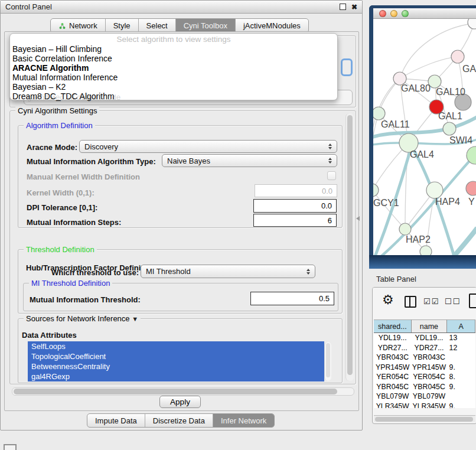  Describe the element at coordinates (394, 14) in the screenshot. I see `minimize-traffic-light-icon` at that location.